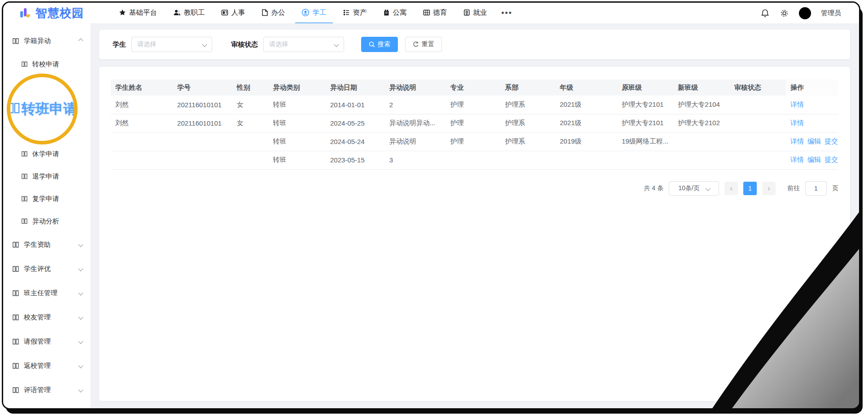  Describe the element at coordinates (203, 160) in the screenshot. I see `cell-sid` at that location.